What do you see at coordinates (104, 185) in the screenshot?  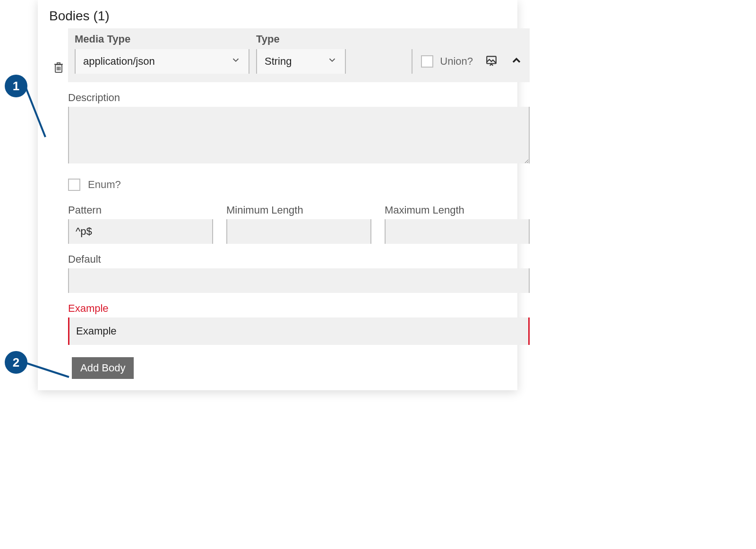 I see `enum-label: Enum?` at bounding box center [104, 185].